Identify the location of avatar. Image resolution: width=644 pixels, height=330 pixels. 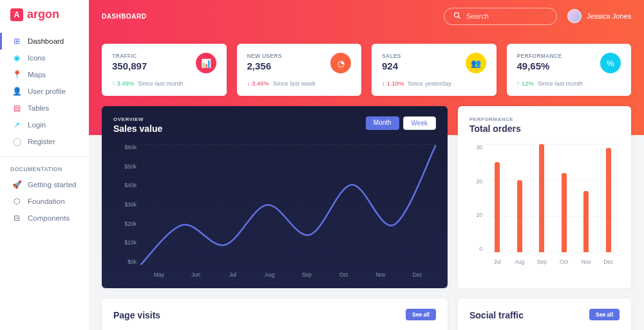
(574, 16).